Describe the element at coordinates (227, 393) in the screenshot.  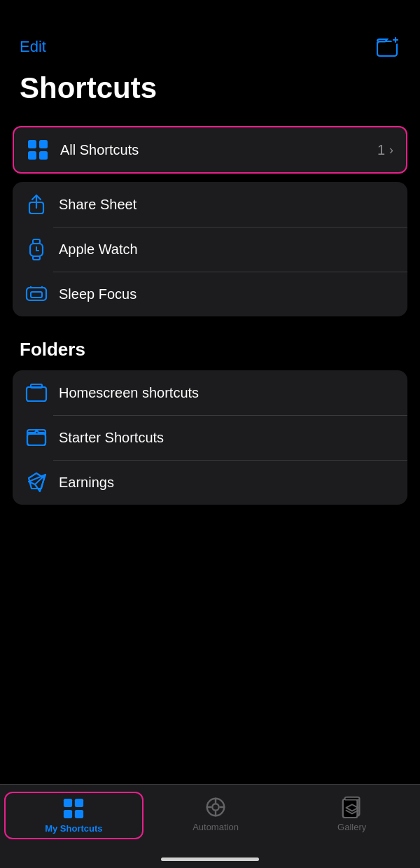
I see `homescreen-label: Homescreen shortcuts` at that location.